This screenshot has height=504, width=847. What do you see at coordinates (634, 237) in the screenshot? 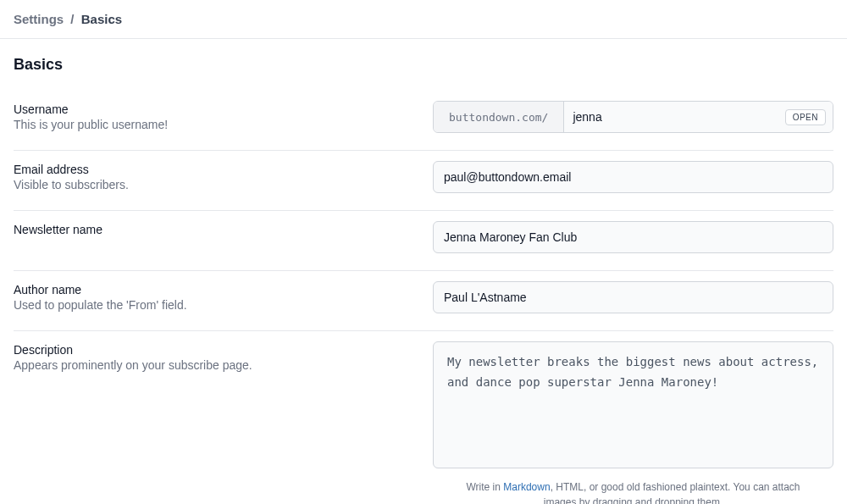
I see `field-newsletter-input-col` at bounding box center [634, 237].